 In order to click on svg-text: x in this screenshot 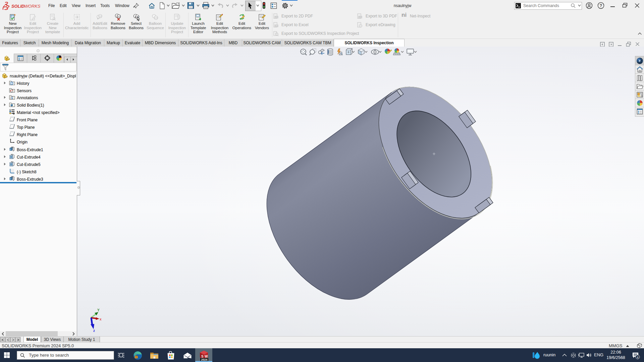, I will do `click(101, 319)`.